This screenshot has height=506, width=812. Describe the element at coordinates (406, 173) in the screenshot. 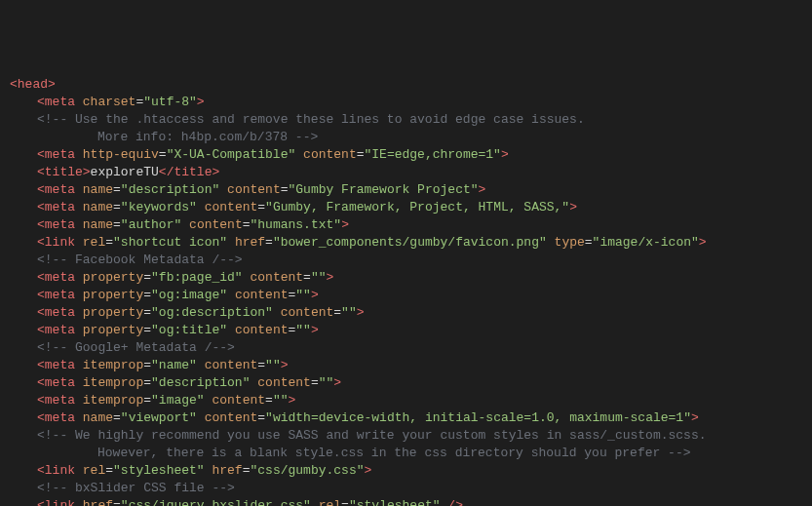

I see `code-line: <title>exploreTU</title>` at that location.